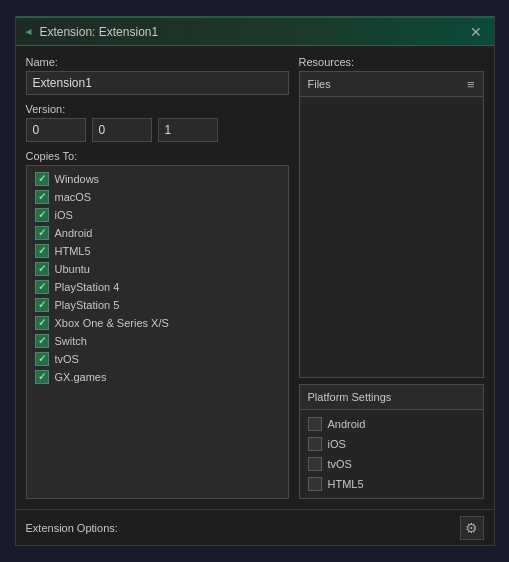 Image resolution: width=509 pixels, height=562 pixels. What do you see at coordinates (392, 84) in the screenshot?
I see `files-bar: Files ≡` at bounding box center [392, 84].